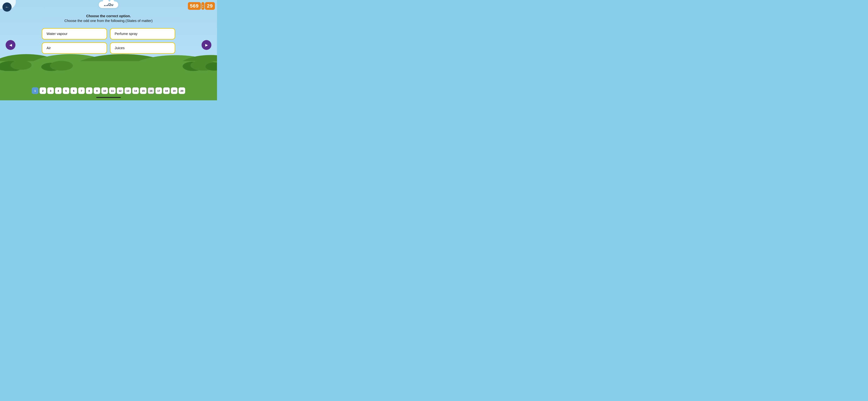 Image resolution: width=868 pixels, height=401 pixels. What do you see at coordinates (206, 45) in the screenshot?
I see `next-button` at bounding box center [206, 45].